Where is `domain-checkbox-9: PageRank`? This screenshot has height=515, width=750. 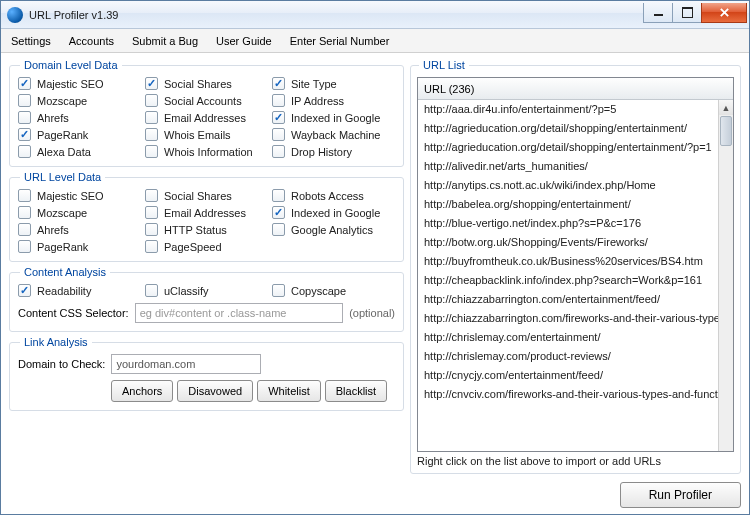
domain-checkbox-9: PageRank is located at coordinates (80, 134).